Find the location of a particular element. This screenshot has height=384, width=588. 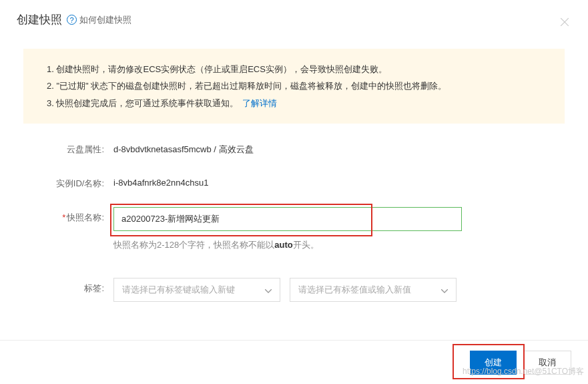

instance-value: i-8vb4afnrk8e2nn4chsu1 is located at coordinates (339, 180).